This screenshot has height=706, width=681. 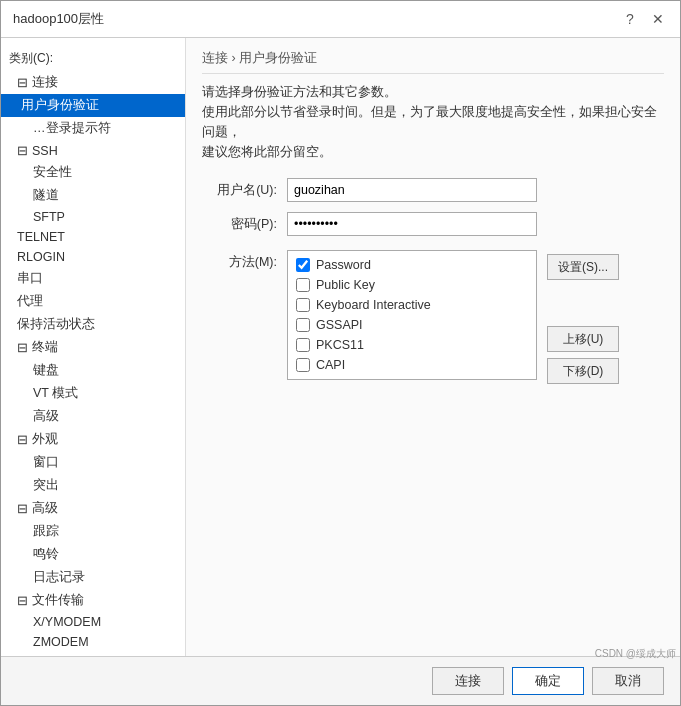 I want to click on sidebar-item-label: 连接, so click(x=45, y=82).